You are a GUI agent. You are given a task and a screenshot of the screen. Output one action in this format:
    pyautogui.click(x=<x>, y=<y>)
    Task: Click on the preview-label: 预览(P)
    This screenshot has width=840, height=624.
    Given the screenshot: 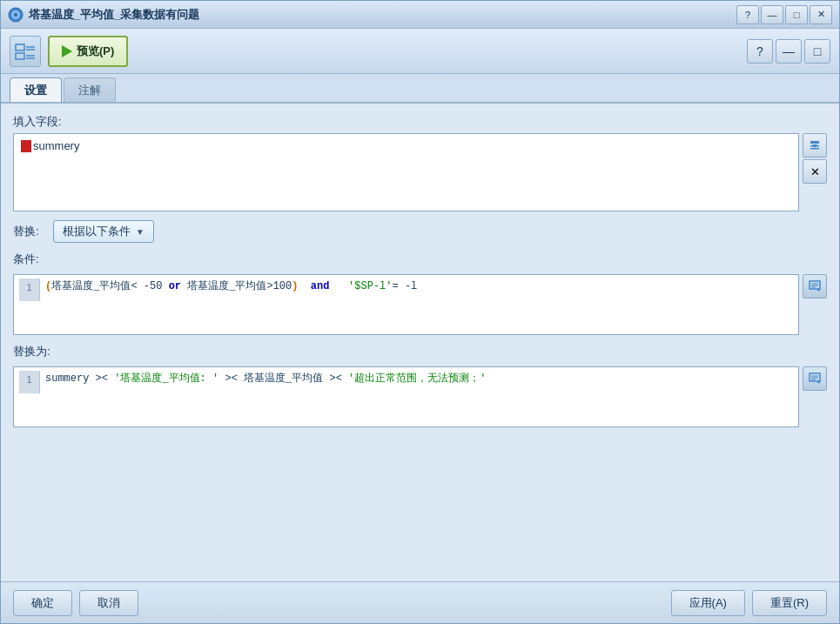 What is the action you would take?
    pyautogui.click(x=96, y=51)
    